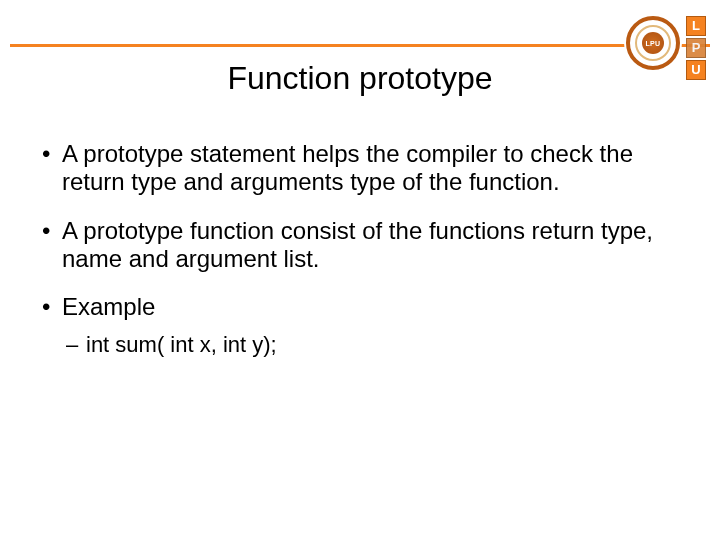  What do you see at coordinates (108, 306) in the screenshot?
I see `bullet-text: Example` at bounding box center [108, 306].